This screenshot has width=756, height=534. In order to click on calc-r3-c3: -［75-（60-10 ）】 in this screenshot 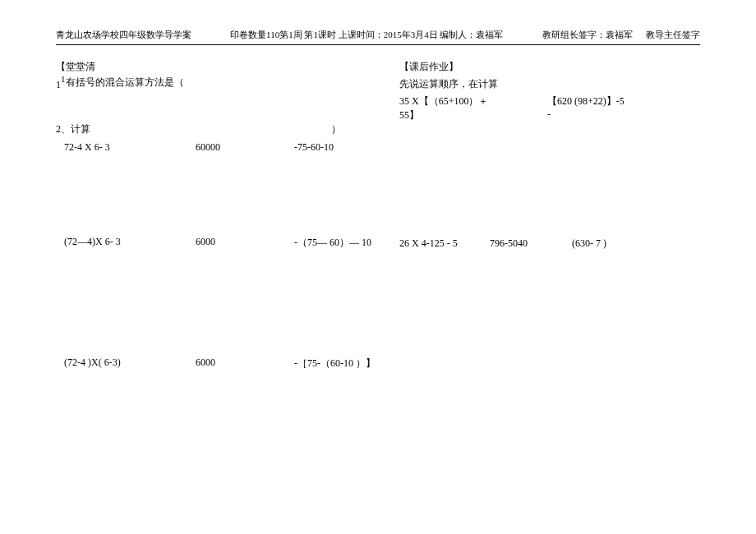, I will do `click(343, 363)`.